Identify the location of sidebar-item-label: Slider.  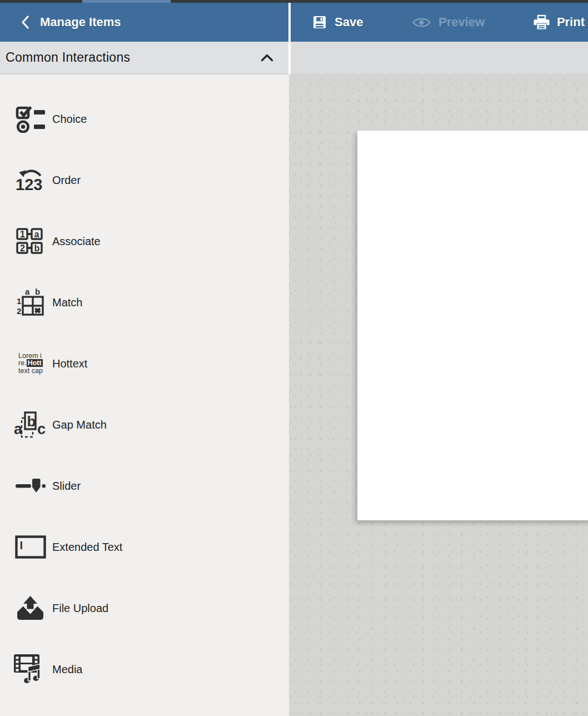
(67, 486).